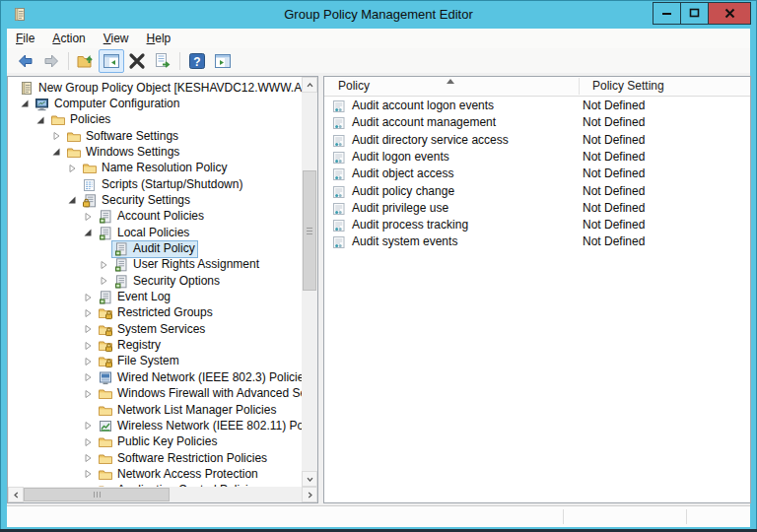 Image resolution: width=757 pixels, height=532 pixels. What do you see at coordinates (310, 479) in the screenshot?
I see `scroll-down-button` at bounding box center [310, 479].